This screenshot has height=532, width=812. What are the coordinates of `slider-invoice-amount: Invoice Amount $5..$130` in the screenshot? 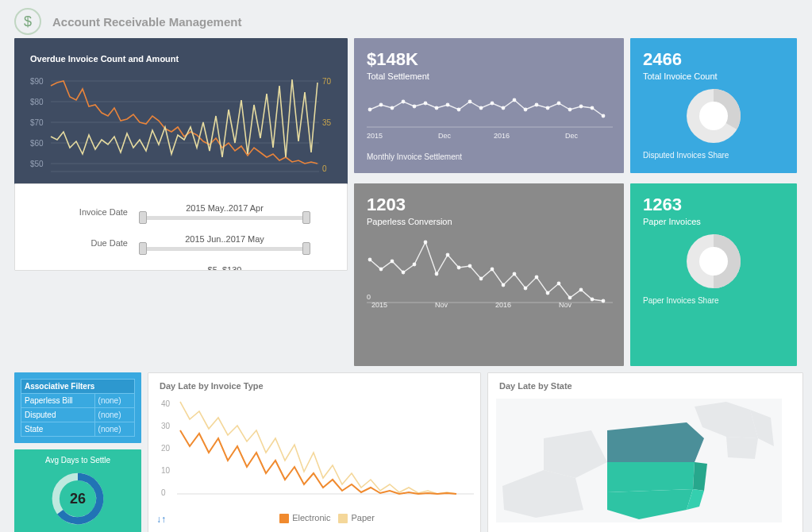 It's located at (181, 268).